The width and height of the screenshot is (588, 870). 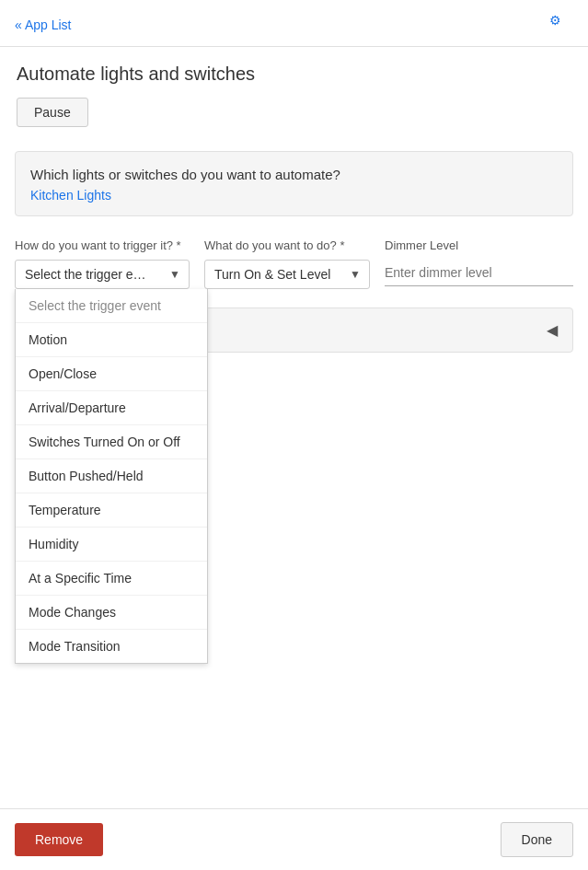 What do you see at coordinates (111, 477) in the screenshot?
I see `trigger-dropdown-menu: Select the trigger eventMotionOpen/Close…` at bounding box center [111, 477].